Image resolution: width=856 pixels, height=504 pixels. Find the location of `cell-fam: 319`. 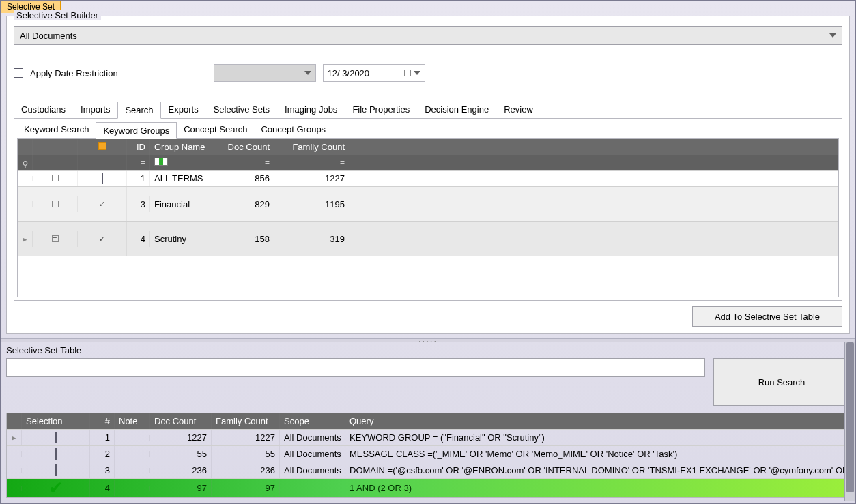

cell-fam: 319 is located at coordinates (312, 239).